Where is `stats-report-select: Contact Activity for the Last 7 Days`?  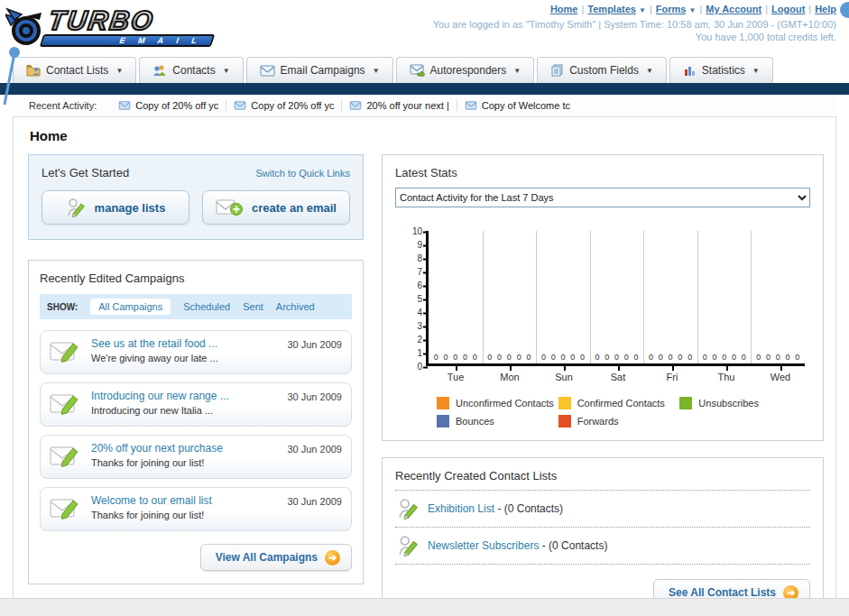
stats-report-select: Contact Activity for the Last 7 Days is located at coordinates (603, 198).